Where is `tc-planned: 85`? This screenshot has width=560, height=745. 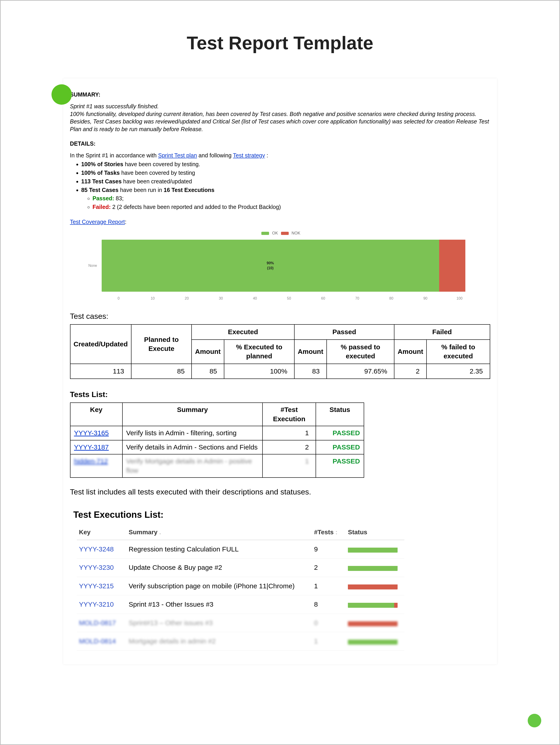 tc-planned: 85 is located at coordinates (162, 371).